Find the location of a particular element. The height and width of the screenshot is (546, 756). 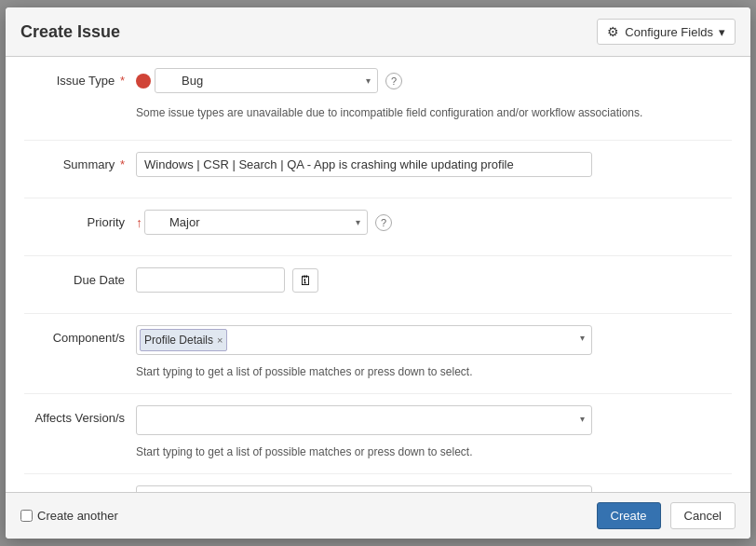

issue-type-row: Issue Type Bug Task Story Epic ▾ is located at coordinates (378, 80).